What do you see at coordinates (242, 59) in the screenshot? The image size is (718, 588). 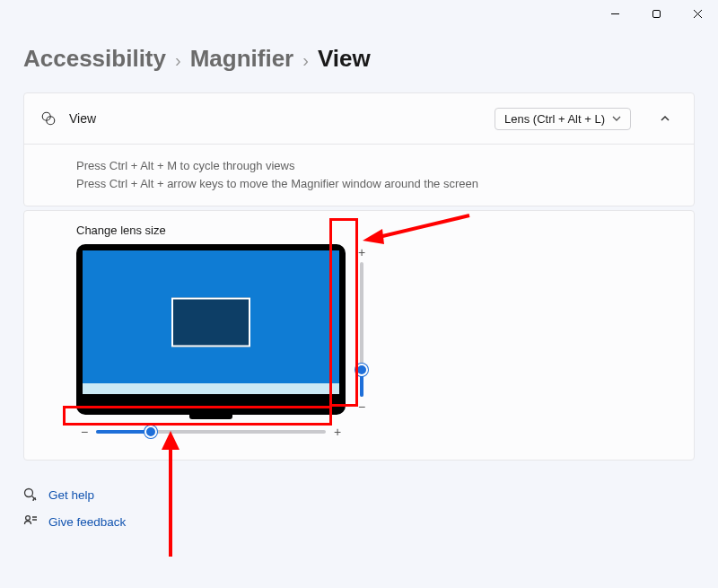 I see `breadcrumb-magnifier: Magnifier` at bounding box center [242, 59].